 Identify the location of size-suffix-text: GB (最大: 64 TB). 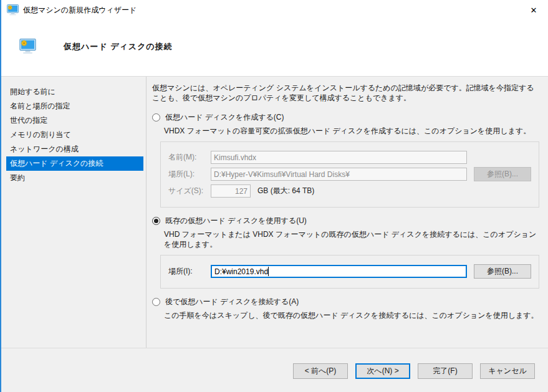
(286, 191).